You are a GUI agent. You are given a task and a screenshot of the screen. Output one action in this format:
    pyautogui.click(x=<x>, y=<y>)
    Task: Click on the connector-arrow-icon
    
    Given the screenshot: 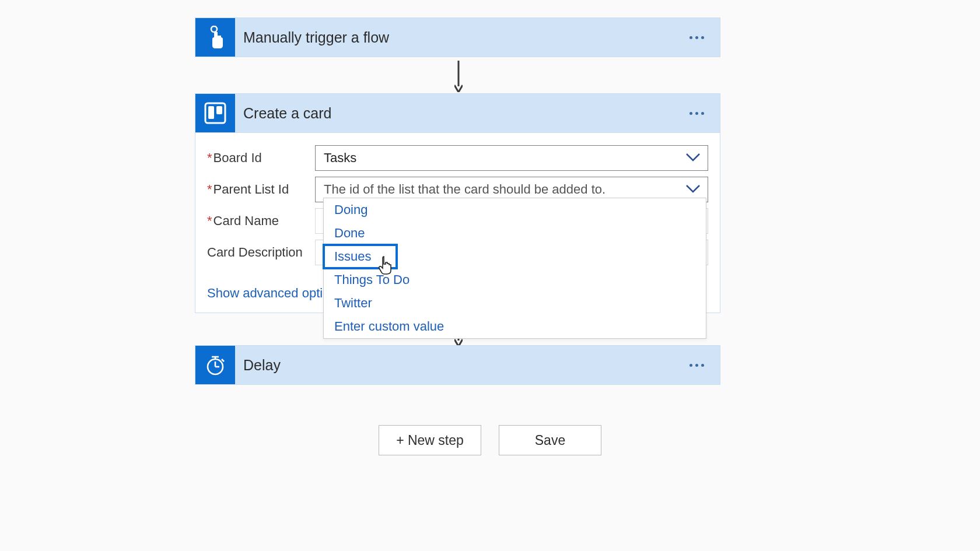 What is the action you would take?
    pyautogui.click(x=459, y=76)
    